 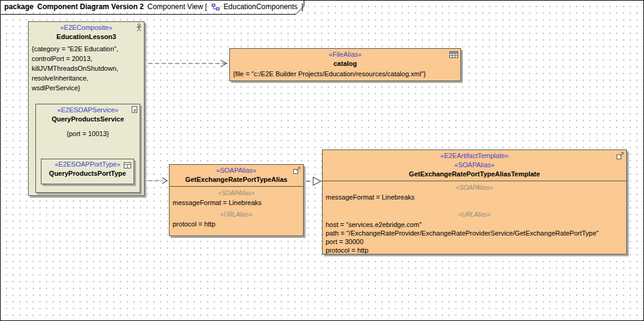 What do you see at coordinates (237, 179) in the screenshot?
I see `node-title: GetExchangeRatePortTypeAlias` at bounding box center [237, 179].